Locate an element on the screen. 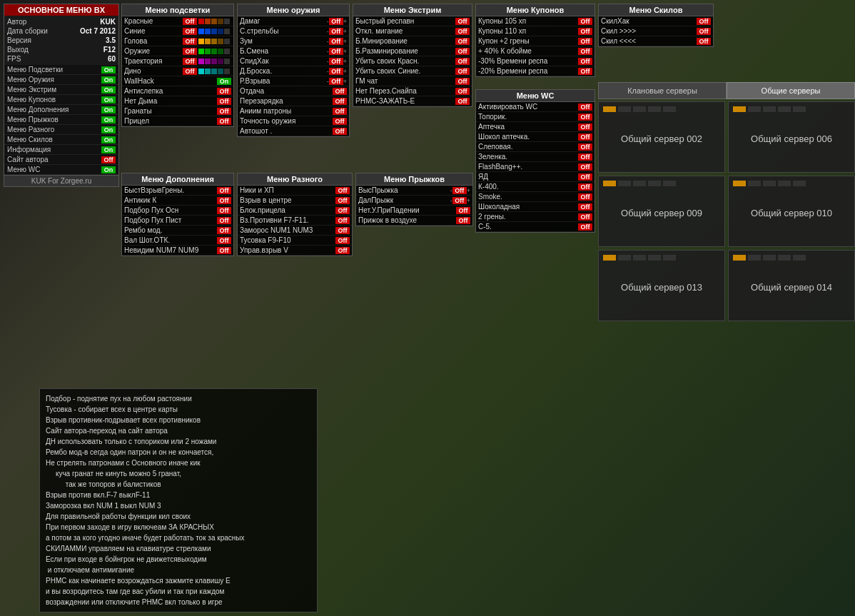 This screenshot has width=855, height=616. info-line: При первом заходе в игру включеам ЗА КРА… is located at coordinates (178, 527).